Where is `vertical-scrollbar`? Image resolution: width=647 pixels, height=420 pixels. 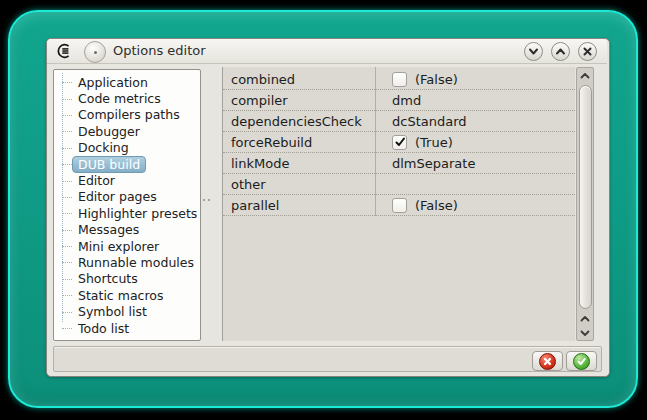 vertical-scrollbar is located at coordinates (585, 204).